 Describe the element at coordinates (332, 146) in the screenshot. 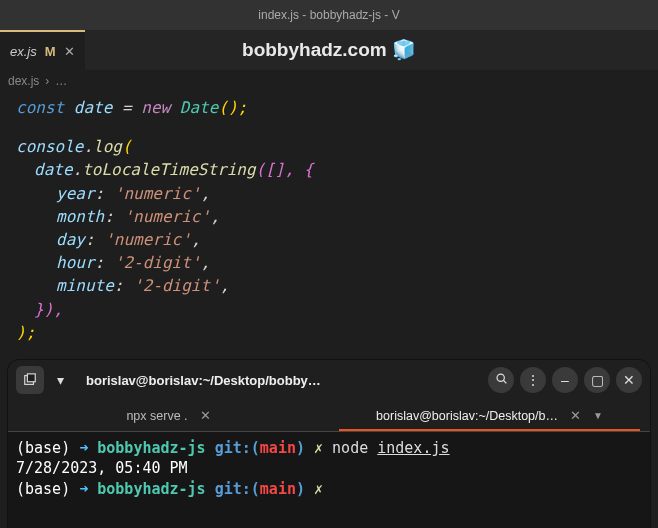

I see `code-line: console.log(` at that location.